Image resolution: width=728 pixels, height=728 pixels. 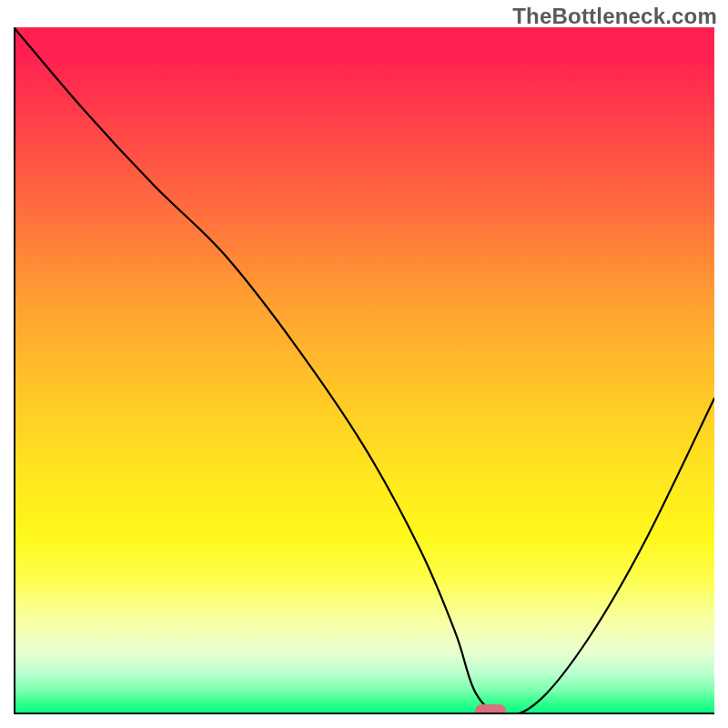 I want to click on y-axis-line, so click(x=15, y=371).